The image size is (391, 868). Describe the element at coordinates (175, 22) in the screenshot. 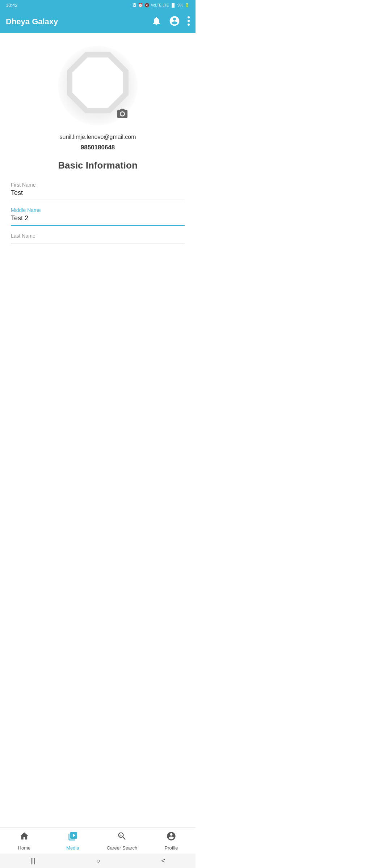

I see `account-circle-icon` at that location.